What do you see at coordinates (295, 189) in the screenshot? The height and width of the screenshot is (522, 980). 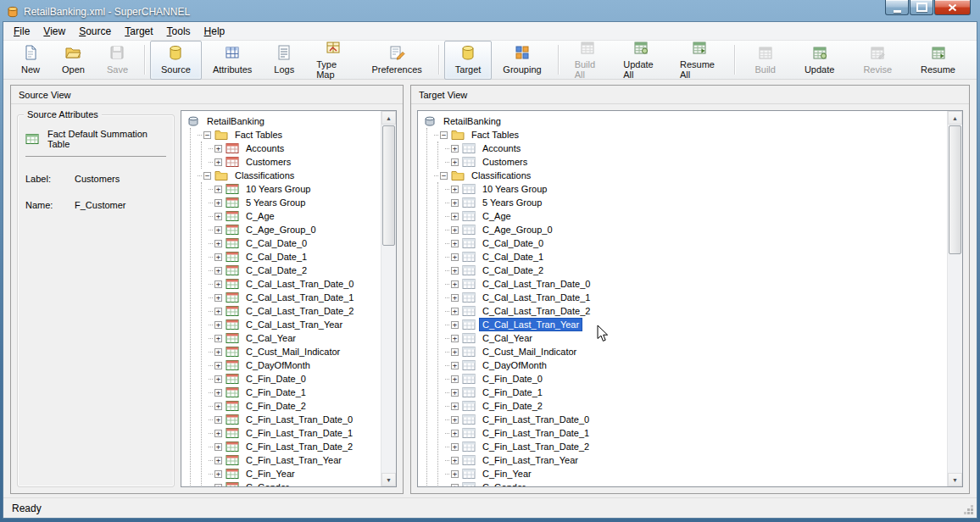 I see `tree-item-10-years-group: +10 Years Group` at bounding box center [295, 189].